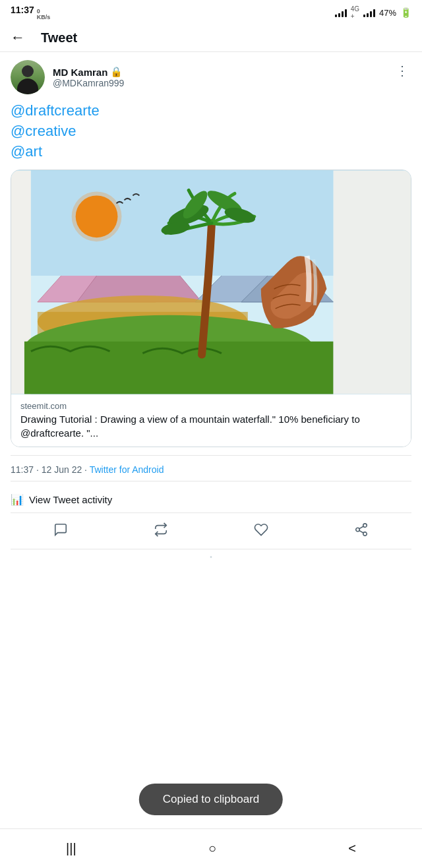 This screenshot has width=422, height=868. What do you see at coordinates (59, 38) in the screenshot?
I see `page-title: Tweet` at bounding box center [59, 38].